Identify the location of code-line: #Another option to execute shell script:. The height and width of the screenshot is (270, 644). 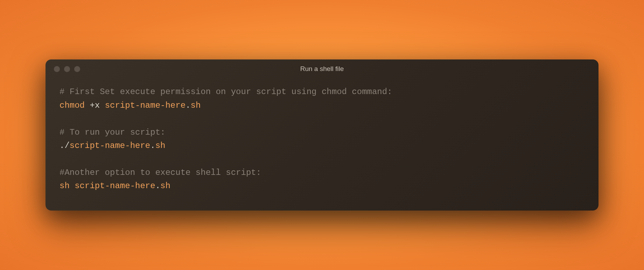
(322, 173).